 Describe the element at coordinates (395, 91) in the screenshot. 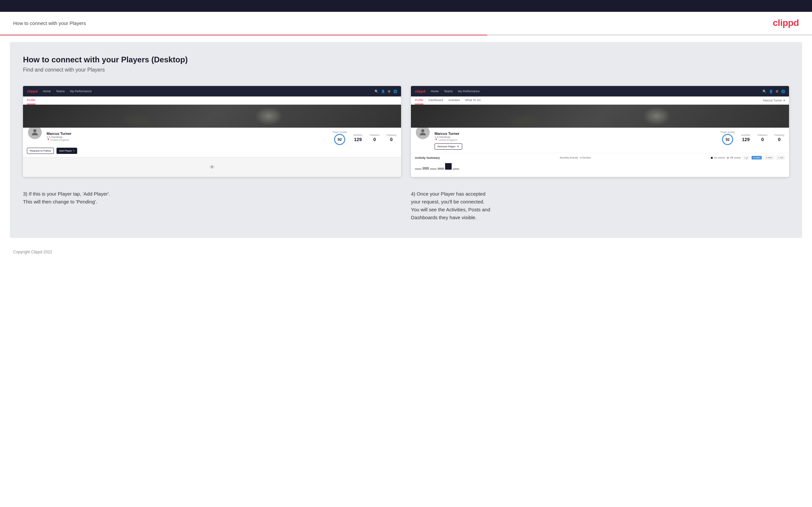

I see `globe-icon-1: 🌐` at that location.